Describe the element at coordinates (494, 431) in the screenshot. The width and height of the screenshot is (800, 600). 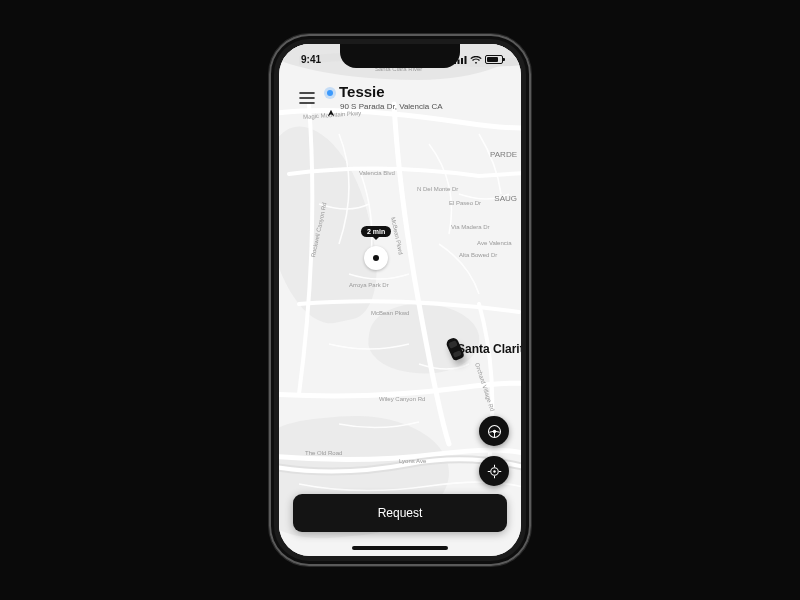
I see `steering-button` at that location.